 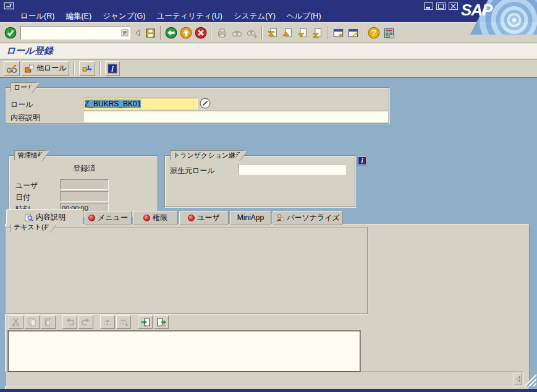 I want to click on where-used-icon, so click(x=87, y=69).